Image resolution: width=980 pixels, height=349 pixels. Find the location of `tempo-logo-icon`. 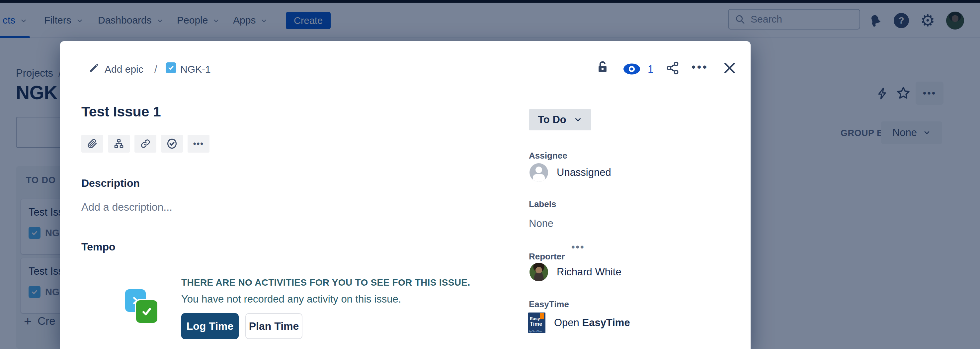

tempo-logo-icon is located at coordinates (143, 306).